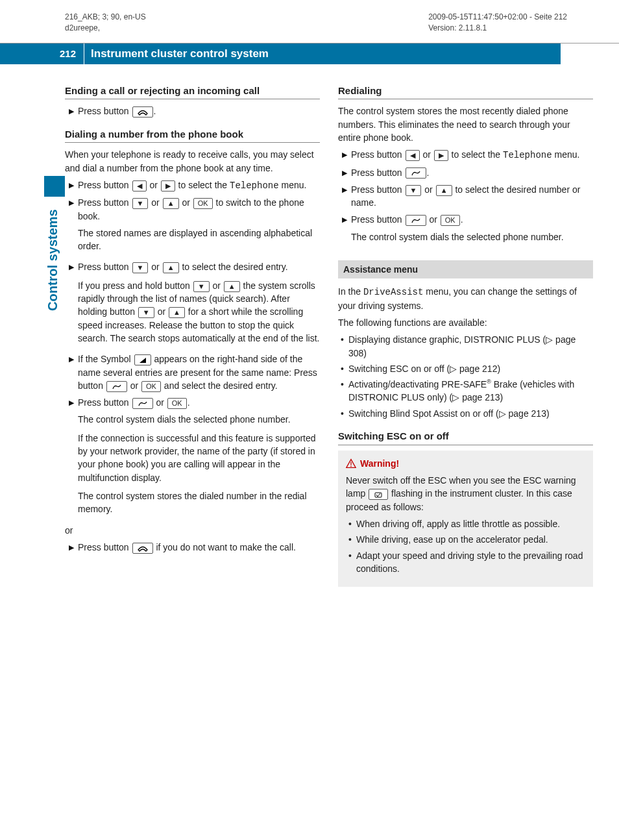 Image resolution: width=619 pixels, height=840 pixels. Describe the element at coordinates (466, 125) in the screenshot. I see `redial-intro: The control system stores the most recen…` at that location.